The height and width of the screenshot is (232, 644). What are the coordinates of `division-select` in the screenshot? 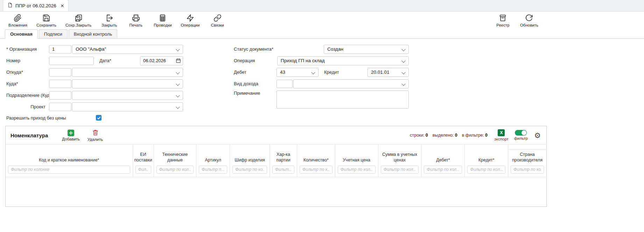 It's located at (127, 95).